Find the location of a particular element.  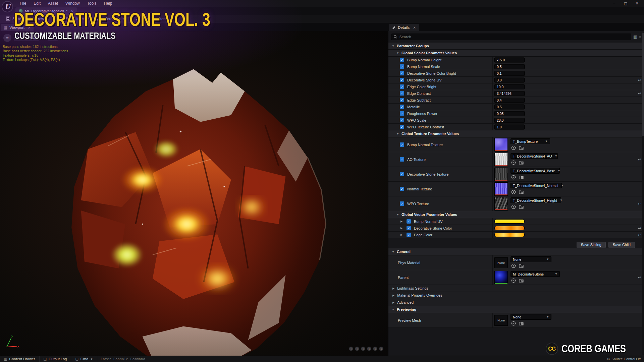

section-advanced: ▶Advanced is located at coordinates (516, 302).